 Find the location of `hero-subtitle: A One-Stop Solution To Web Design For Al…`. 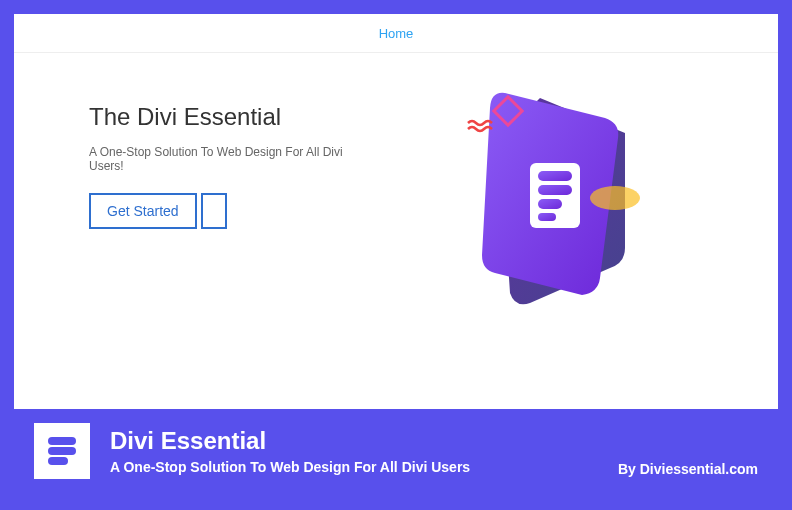

hero-subtitle: A One-Stop Solution To Web Design For Al… is located at coordinates (232, 159).